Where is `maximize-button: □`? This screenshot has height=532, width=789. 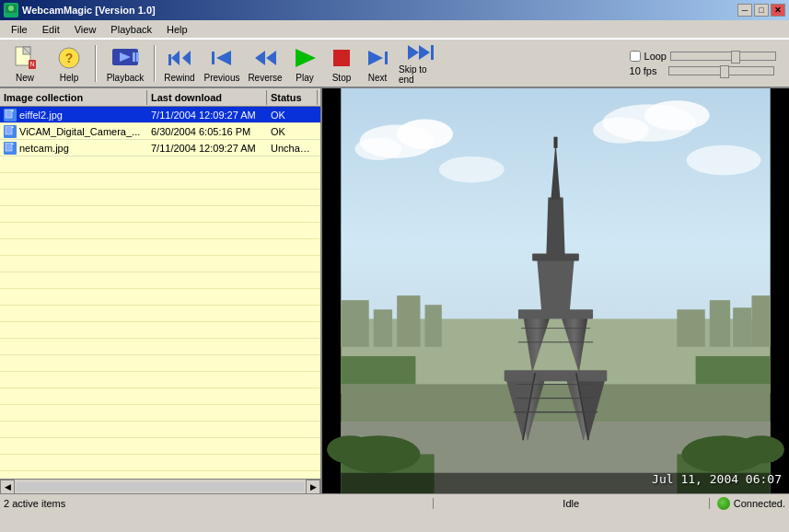
maximize-button: □ is located at coordinates (761, 10).